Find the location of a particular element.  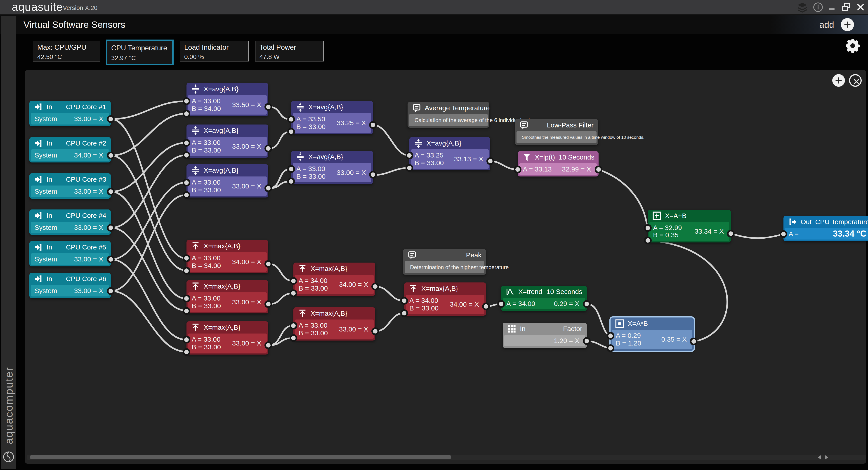

horizontal-scrollbar is located at coordinates (446, 457).